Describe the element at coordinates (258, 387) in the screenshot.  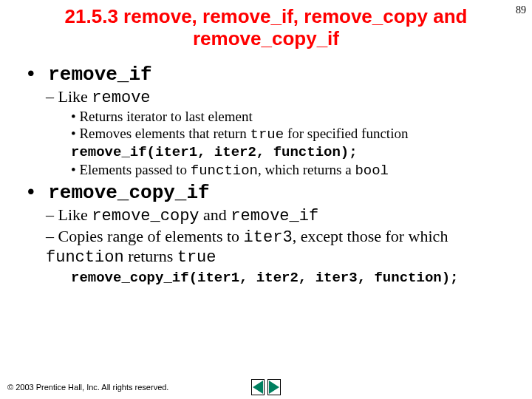
I see `triangle-left-icon` at that location.